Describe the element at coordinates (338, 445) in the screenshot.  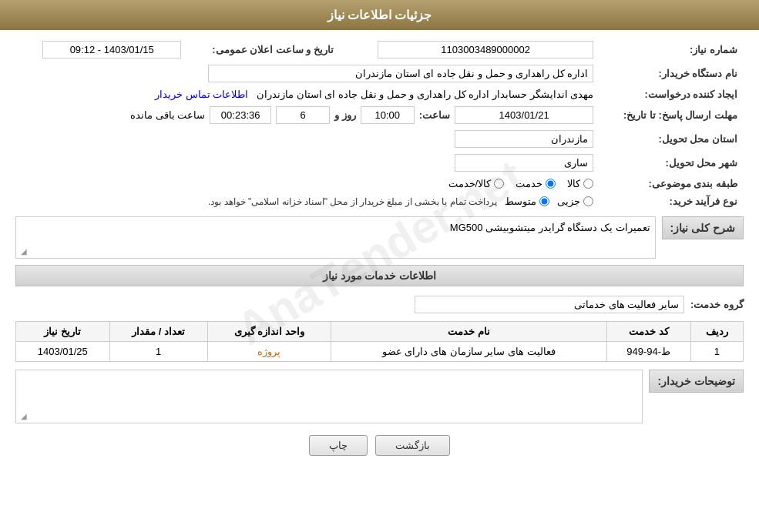
I see `print-button: چاپ` at that location.